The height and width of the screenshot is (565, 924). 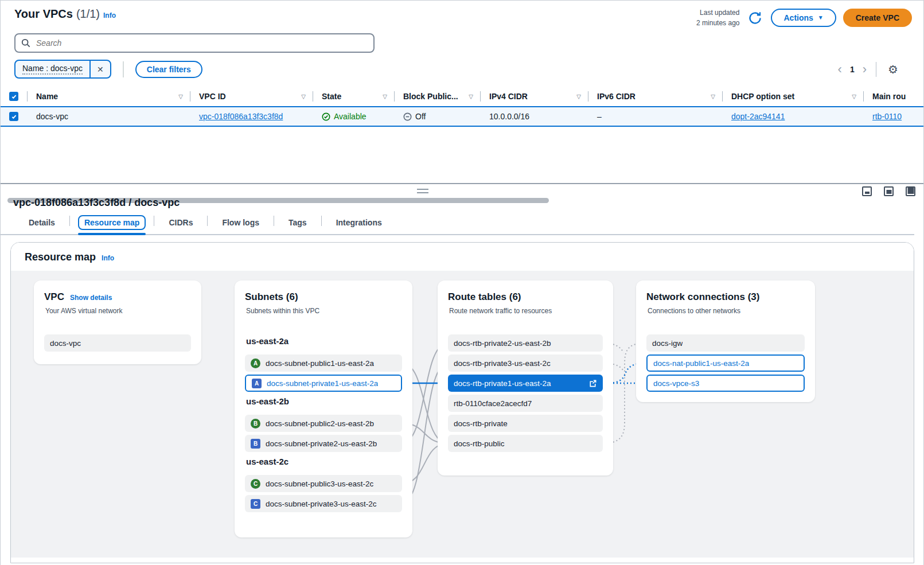 What do you see at coordinates (323, 383) in the screenshot?
I see `subnet-item: Adocs-subnet-private1-us-east-2a` at bounding box center [323, 383].